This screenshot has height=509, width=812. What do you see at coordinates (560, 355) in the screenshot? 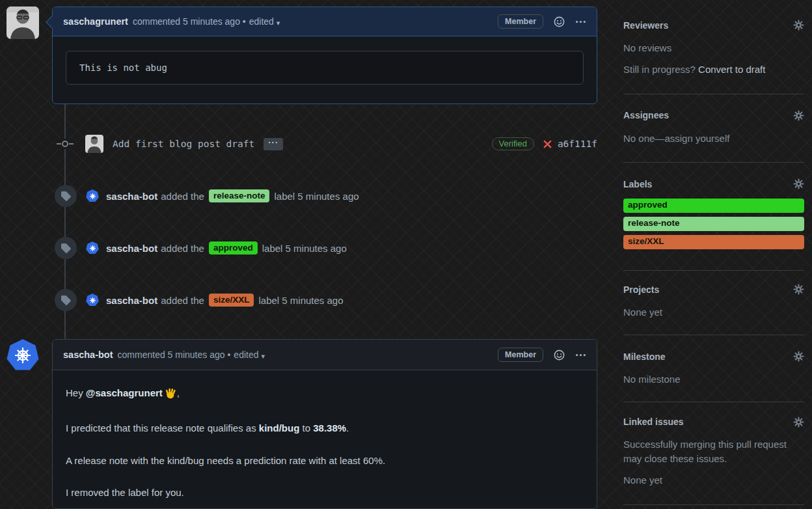
I see `smiley-icon` at bounding box center [560, 355].